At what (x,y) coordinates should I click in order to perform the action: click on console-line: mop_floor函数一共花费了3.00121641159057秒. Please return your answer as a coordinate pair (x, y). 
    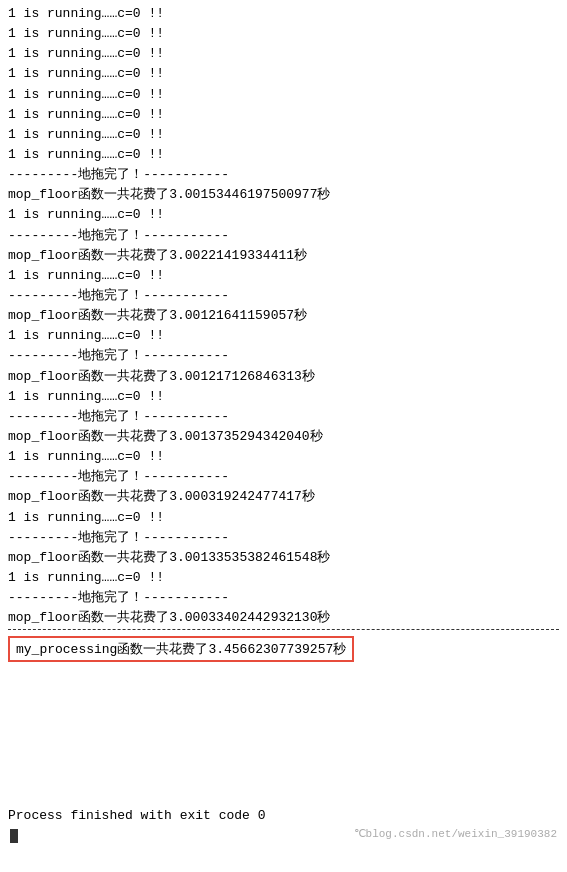
    Looking at the image, I should click on (284, 316).